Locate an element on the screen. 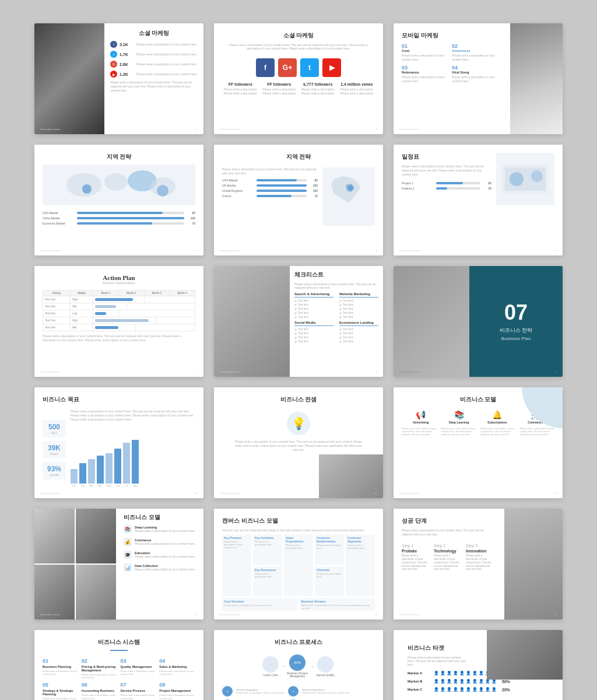 This screenshot has height=700, width=597. arrow-1: → is located at coordinates (283, 666).